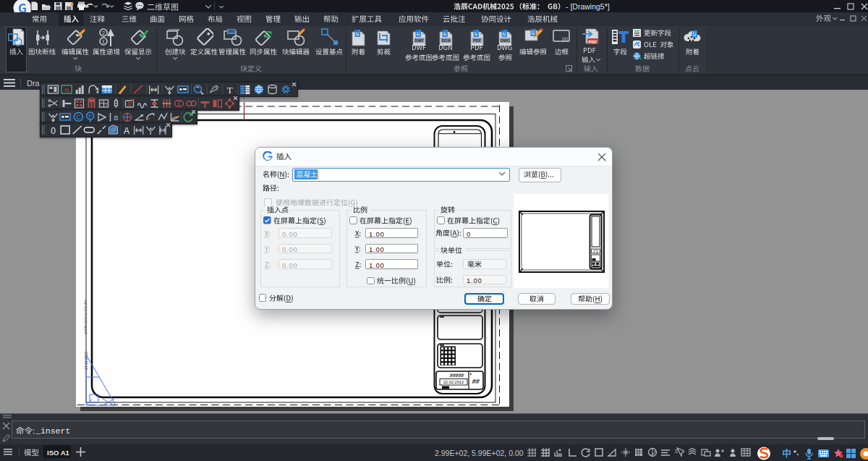  What do you see at coordinates (67, 90) in the screenshot?
I see `svg-text: N` at bounding box center [67, 90].